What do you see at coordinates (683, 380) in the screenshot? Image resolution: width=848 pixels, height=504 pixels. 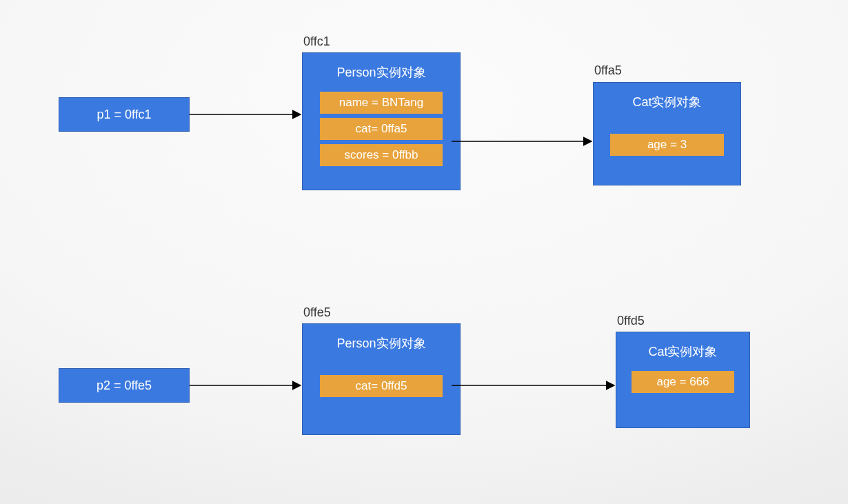 I see `obj-cat2: Cat实例对象 age = 666` at bounding box center [683, 380].